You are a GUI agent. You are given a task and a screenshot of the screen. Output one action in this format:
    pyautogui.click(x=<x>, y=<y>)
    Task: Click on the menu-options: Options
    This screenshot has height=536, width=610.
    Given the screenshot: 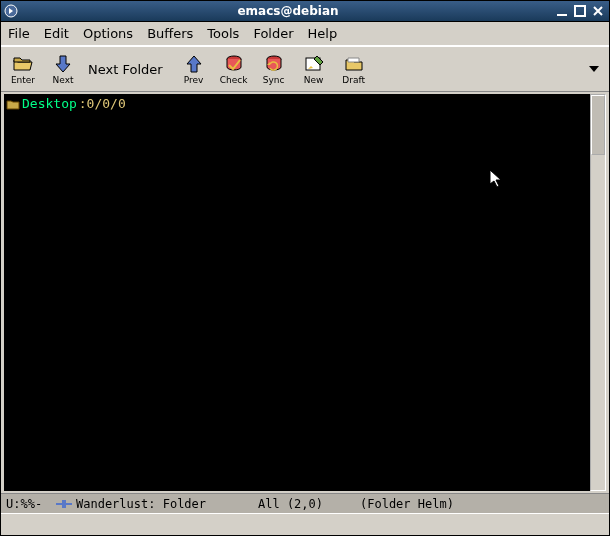 What is the action you would take?
    pyautogui.click(x=108, y=34)
    